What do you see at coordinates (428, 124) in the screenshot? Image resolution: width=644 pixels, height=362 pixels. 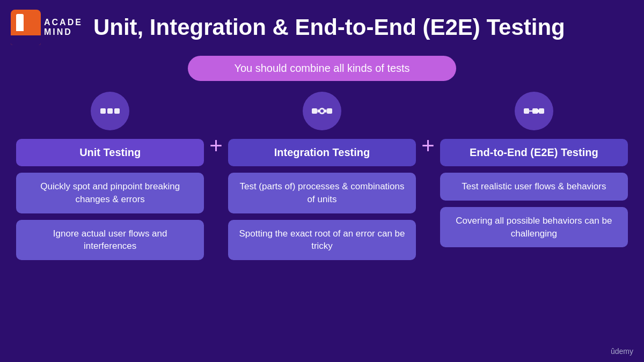 I see `plus-sign-2-container: +` at bounding box center [428, 124].